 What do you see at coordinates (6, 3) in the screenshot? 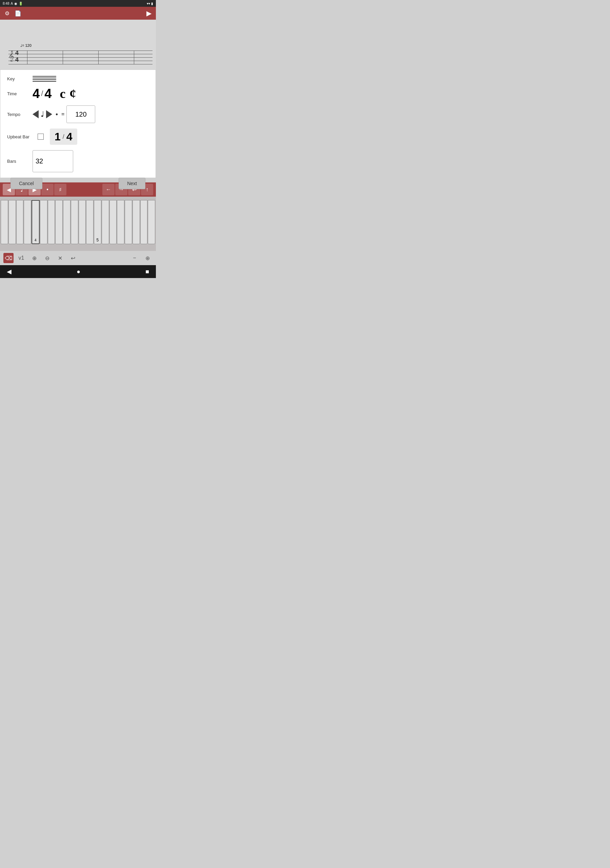
I see `status-time: 8:48` at bounding box center [6, 3].